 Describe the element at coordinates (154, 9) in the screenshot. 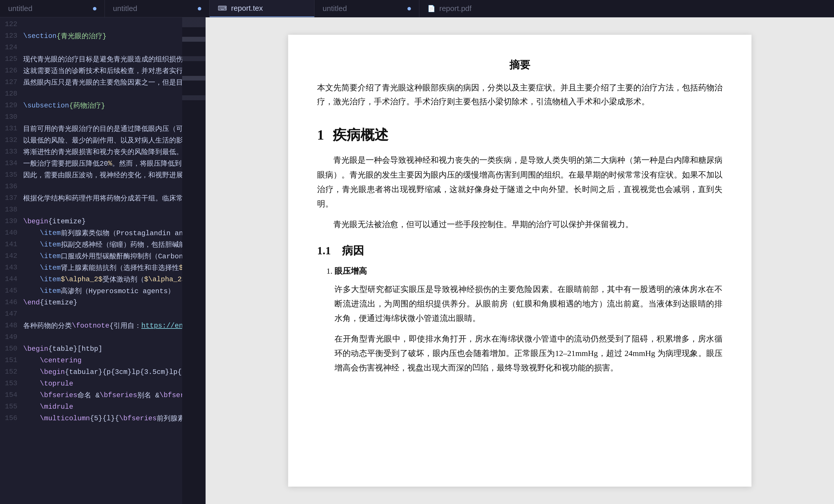

I see `tab-label-2: untitled` at that location.